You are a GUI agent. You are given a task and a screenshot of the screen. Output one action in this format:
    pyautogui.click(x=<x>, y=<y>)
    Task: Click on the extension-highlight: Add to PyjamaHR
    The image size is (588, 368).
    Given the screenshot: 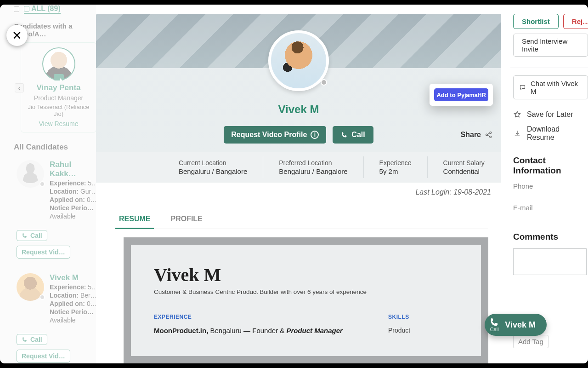 What is the action you would take?
    pyautogui.click(x=461, y=95)
    